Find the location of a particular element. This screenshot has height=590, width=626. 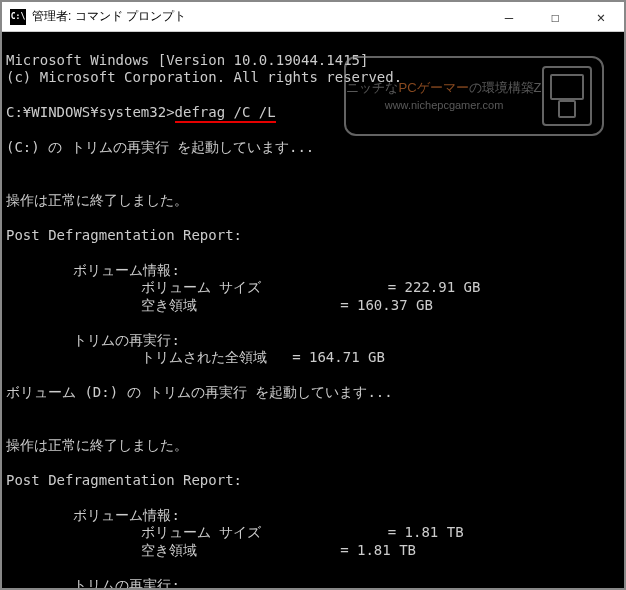

output-line: 空き領域 = 1.81 TB is located at coordinates (211, 550).